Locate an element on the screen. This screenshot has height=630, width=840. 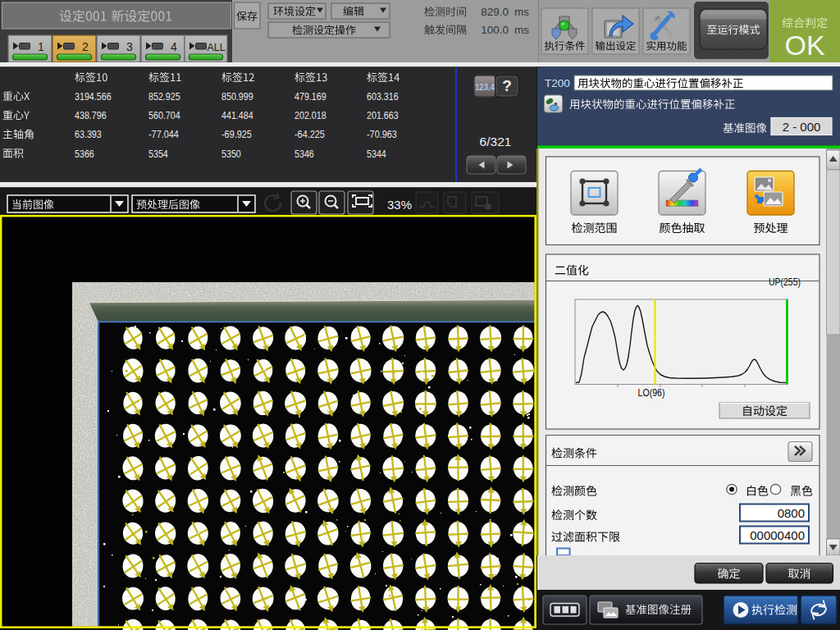
svg-text: 560.704 is located at coordinates (164, 115).